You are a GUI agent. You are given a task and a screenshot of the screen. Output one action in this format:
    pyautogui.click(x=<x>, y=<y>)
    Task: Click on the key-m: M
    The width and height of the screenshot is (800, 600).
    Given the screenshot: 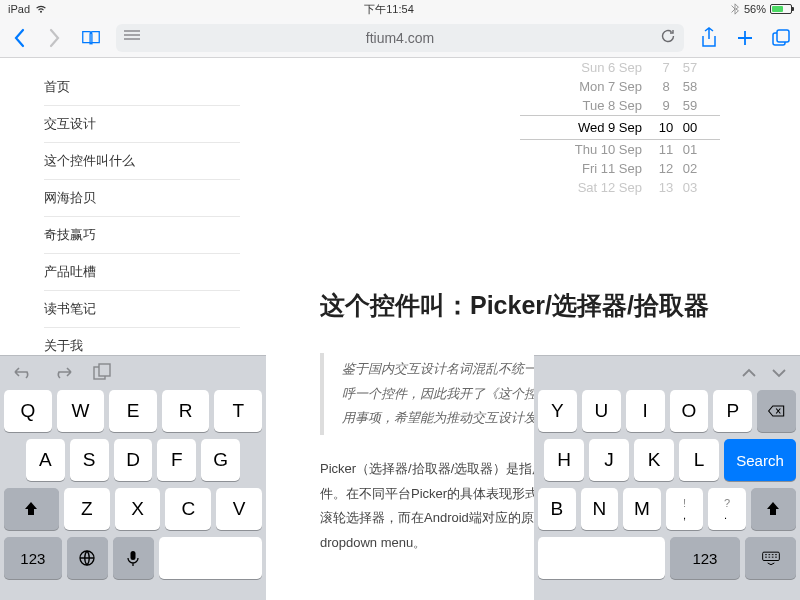 What is the action you would take?
    pyautogui.click(x=642, y=509)
    